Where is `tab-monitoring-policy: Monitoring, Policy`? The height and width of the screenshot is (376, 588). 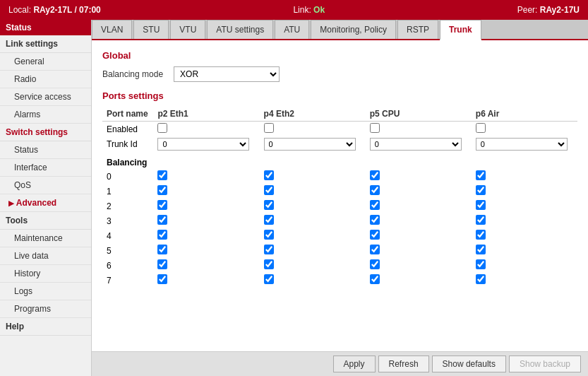
tab-monitoring-policy: Monitoring, Policy is located at coordinates (353, 30).